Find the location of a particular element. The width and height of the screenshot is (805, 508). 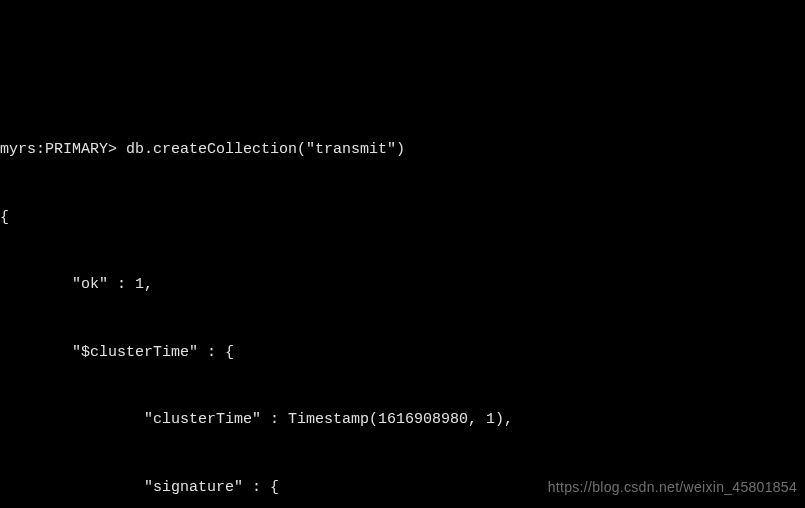

terminal-line: "$clusterTime" : { is located at coordinates (402, 354).